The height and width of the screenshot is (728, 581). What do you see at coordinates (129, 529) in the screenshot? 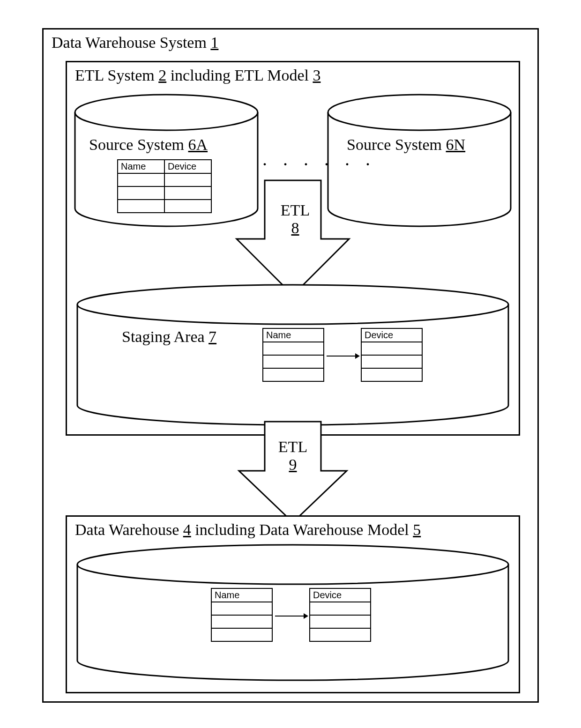
I see `warehouse-prefix: Data Warehouse` at bounding box center [129, 529].